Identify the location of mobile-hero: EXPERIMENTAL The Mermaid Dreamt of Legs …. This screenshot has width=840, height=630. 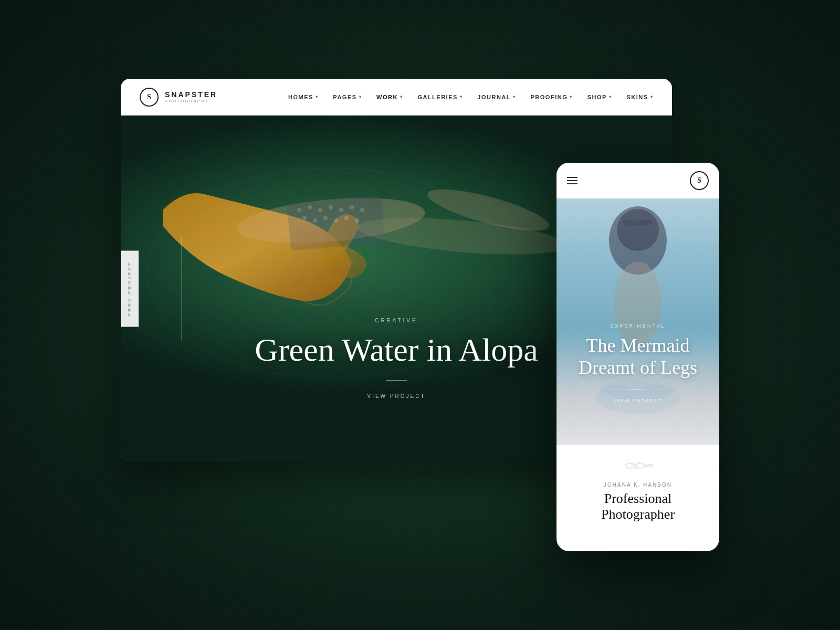
(638, 322).